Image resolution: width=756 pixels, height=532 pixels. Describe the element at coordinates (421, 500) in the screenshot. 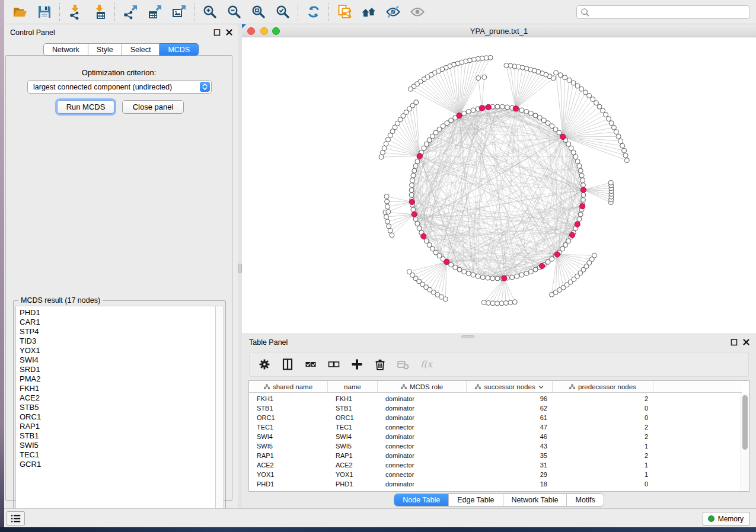

I see `tab-node-table: Node Table` at that location.